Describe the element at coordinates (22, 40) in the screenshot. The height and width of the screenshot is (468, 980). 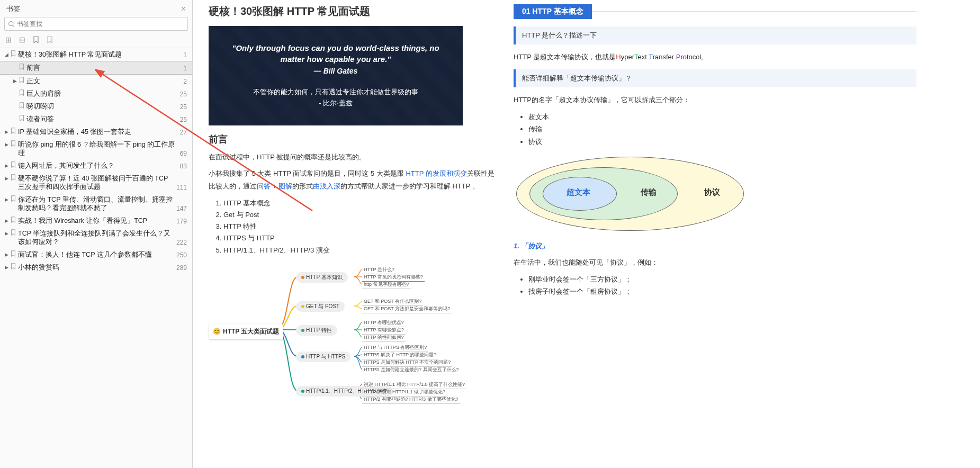
I see `toolbar-icon-2: ⊟` at that location.